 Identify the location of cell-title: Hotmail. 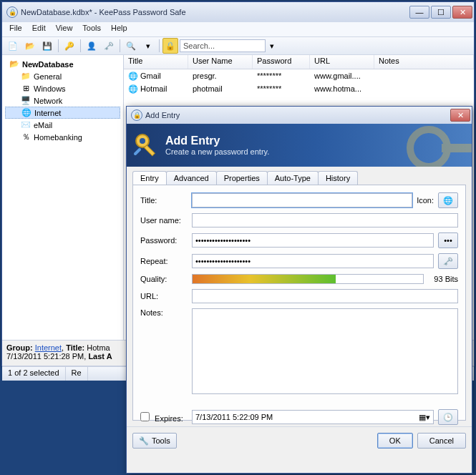
(153, 89).